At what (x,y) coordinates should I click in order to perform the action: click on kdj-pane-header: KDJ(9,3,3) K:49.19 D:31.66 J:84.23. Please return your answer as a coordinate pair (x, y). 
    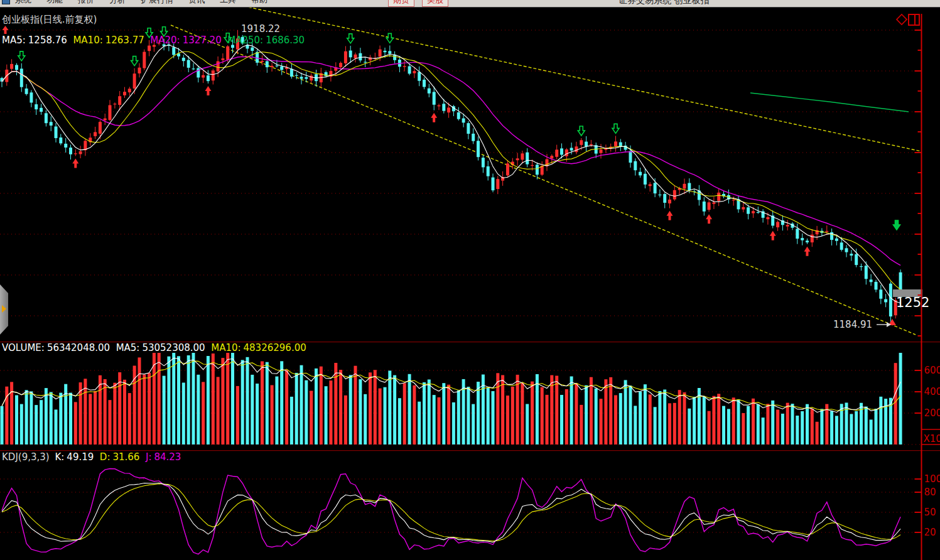
    Looking at the image, I should click on (92, 457).